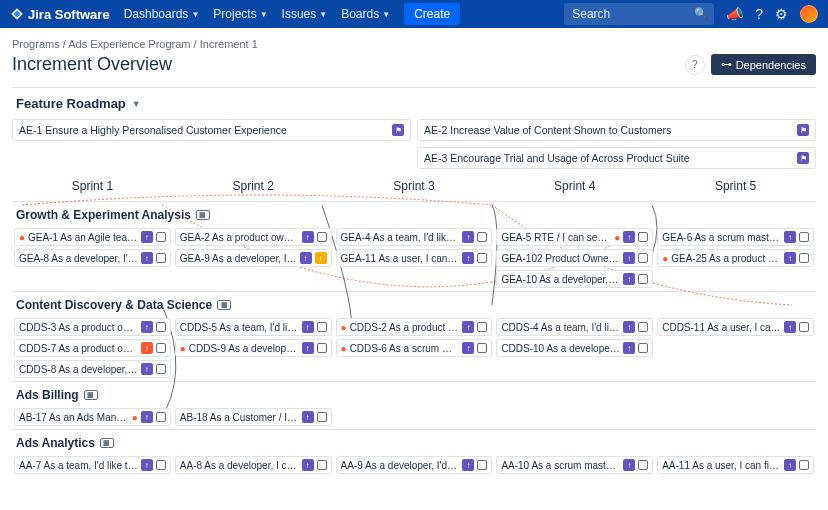 The width and height of the screenshot is (828, 510). Describe the element at coordinates (254, 417) in the screenshot. I see `issue-card: AB-18 As a Customer / I want to v…↑` at that location.